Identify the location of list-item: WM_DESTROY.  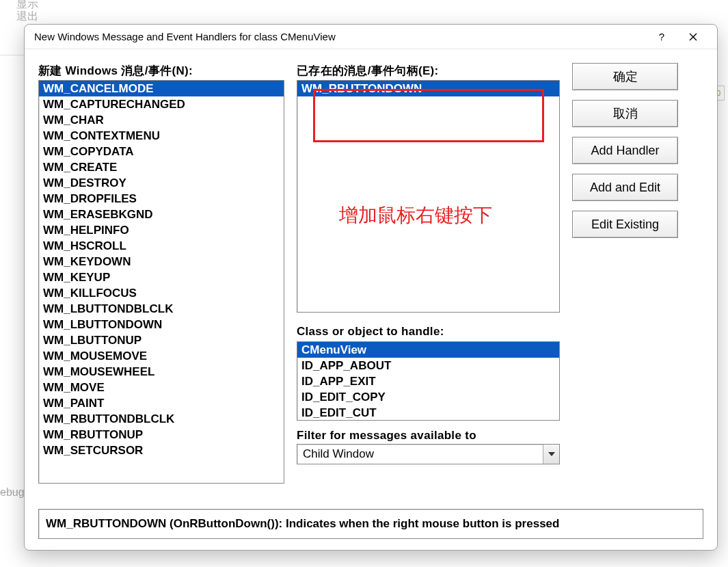
(161, 183).